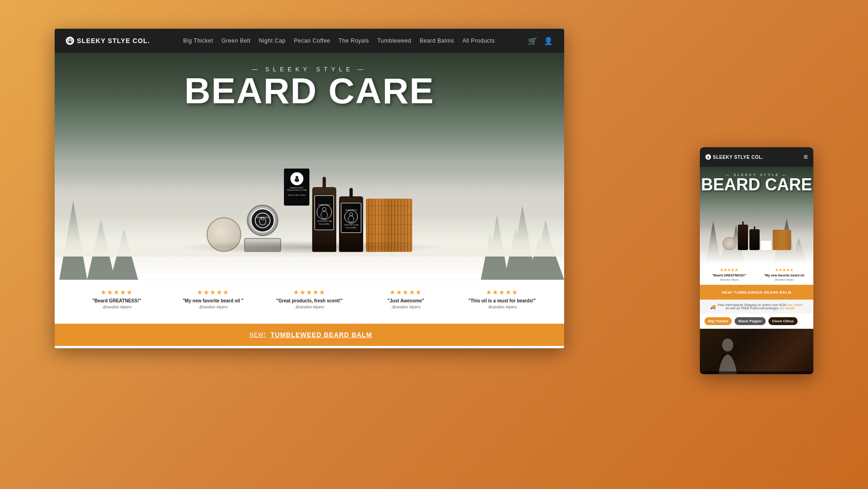  Describe the element at coordinates (309, 247) in the screenshot. I see `hero-products-shadow` at that location.